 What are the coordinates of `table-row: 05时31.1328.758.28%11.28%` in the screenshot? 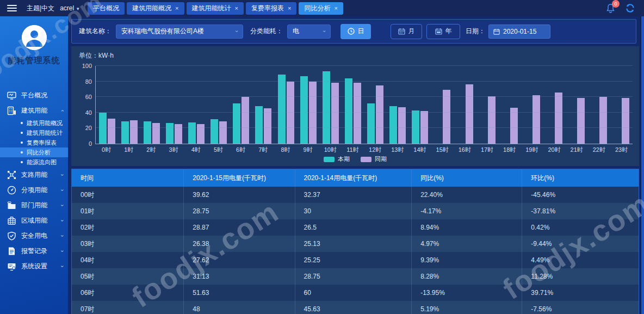 It's located at (355, 276).